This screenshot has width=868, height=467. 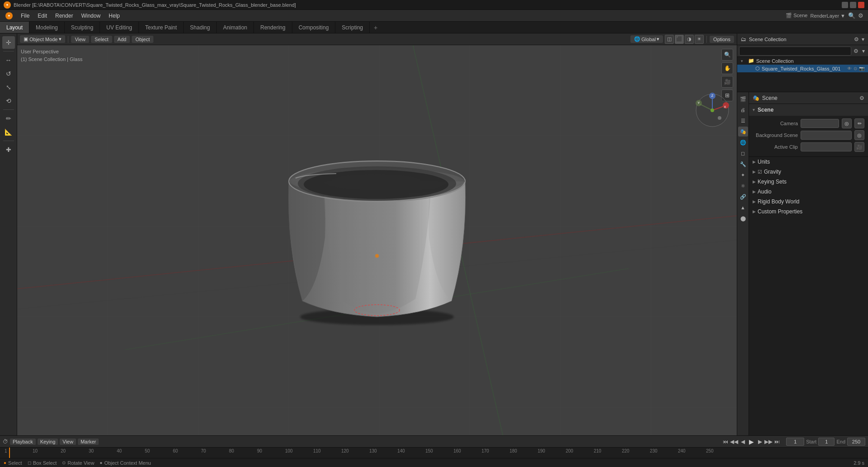 What do you see at coordinates (826, 442) in the screenshot?
I see `start-frame-input` at bounding box center [826, 442].